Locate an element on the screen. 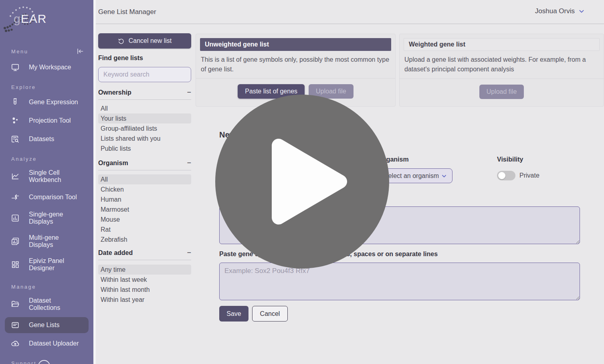 Image resolution: width=604 pixels, height=364 pixels. sidebar-item-label: My Workspace is located at coordinates (50, 67).